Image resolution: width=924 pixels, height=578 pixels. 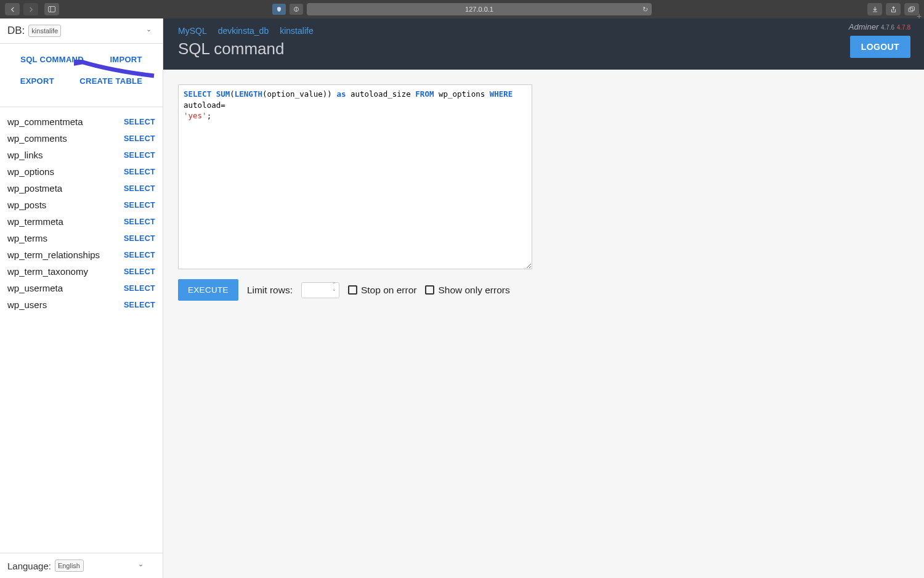 What do you see at coordinates (81, 304) in the screenshot?
I see `table-row: wp_usersSELECT` at bounding box center [81, 304].